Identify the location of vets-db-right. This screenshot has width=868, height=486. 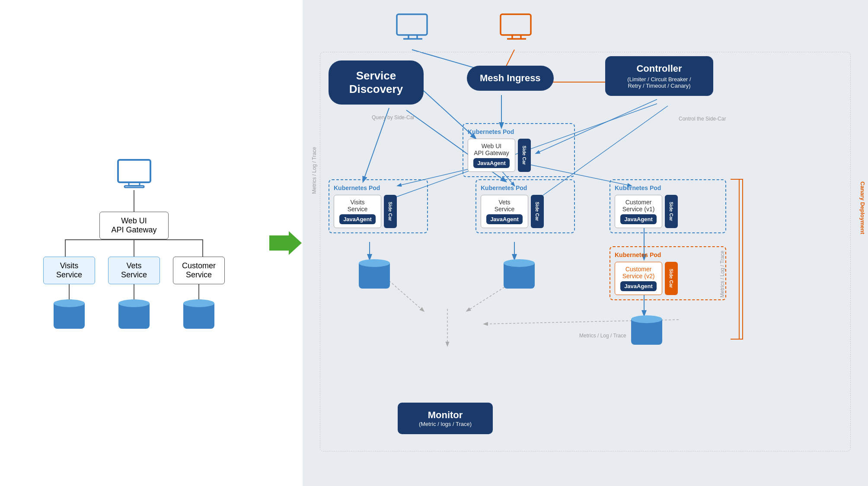
(519, 274).